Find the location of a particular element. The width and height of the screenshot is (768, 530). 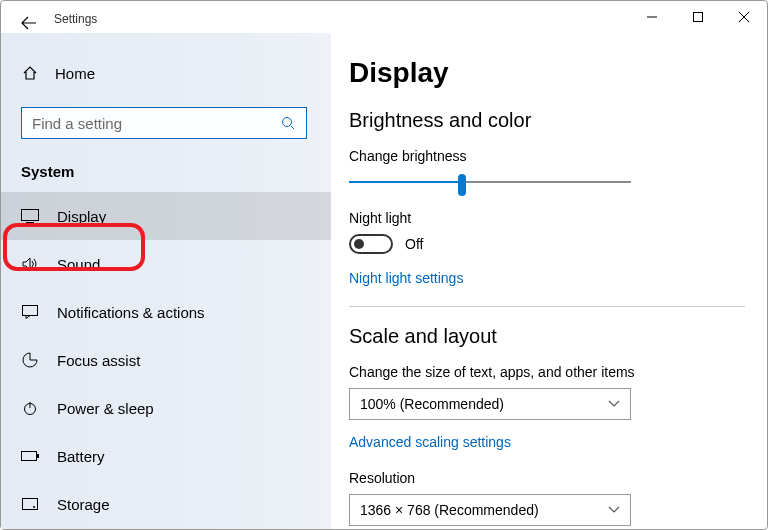

slider-thumb is located at coordinates (462, 185).